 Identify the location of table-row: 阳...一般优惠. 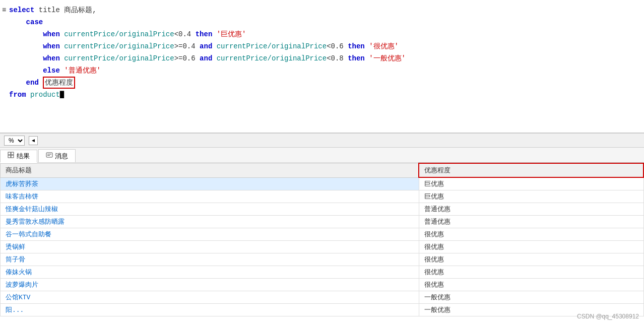
(323, 310).